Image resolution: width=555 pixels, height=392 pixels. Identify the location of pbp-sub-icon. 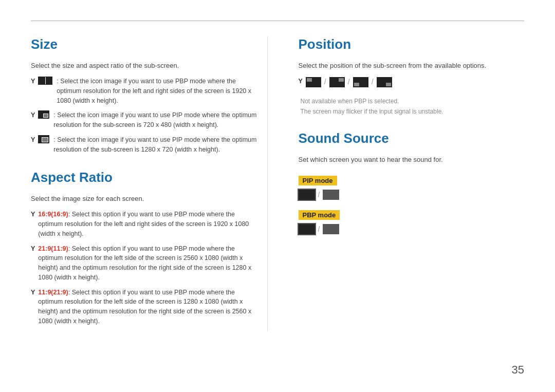
(331, 229).